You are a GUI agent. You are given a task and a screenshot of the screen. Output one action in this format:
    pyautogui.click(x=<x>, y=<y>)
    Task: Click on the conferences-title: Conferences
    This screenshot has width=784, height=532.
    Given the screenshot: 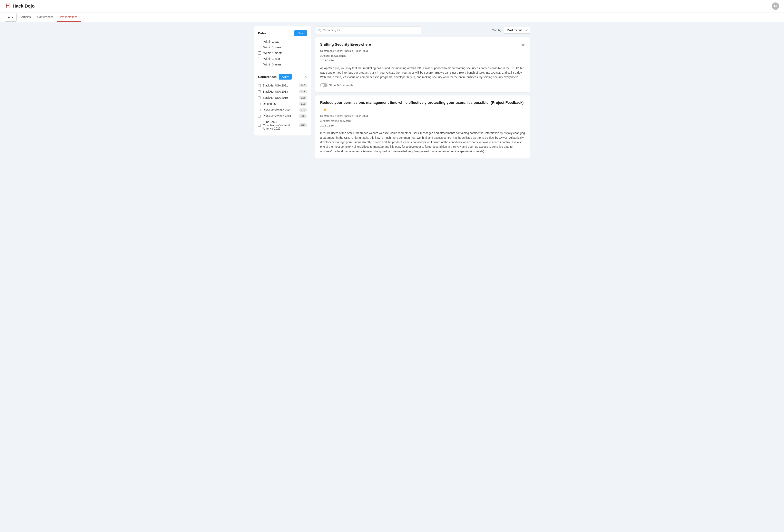 What is the action you would take?
    pyautogui.click(x=267, y=77)
    